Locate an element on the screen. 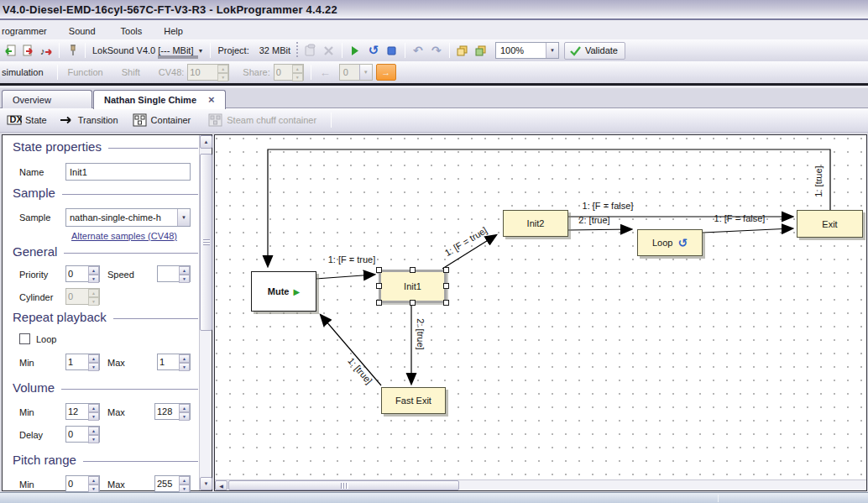  transition-fast-exit-to-mute is located at coordinates (351, 350).